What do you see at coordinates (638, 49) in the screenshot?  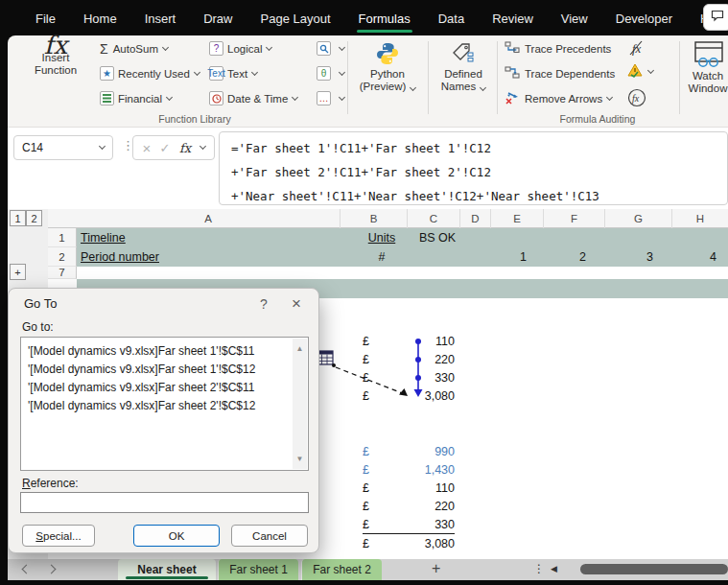 I see `show-formulas-button: fx` at bounding box center [638, 49].